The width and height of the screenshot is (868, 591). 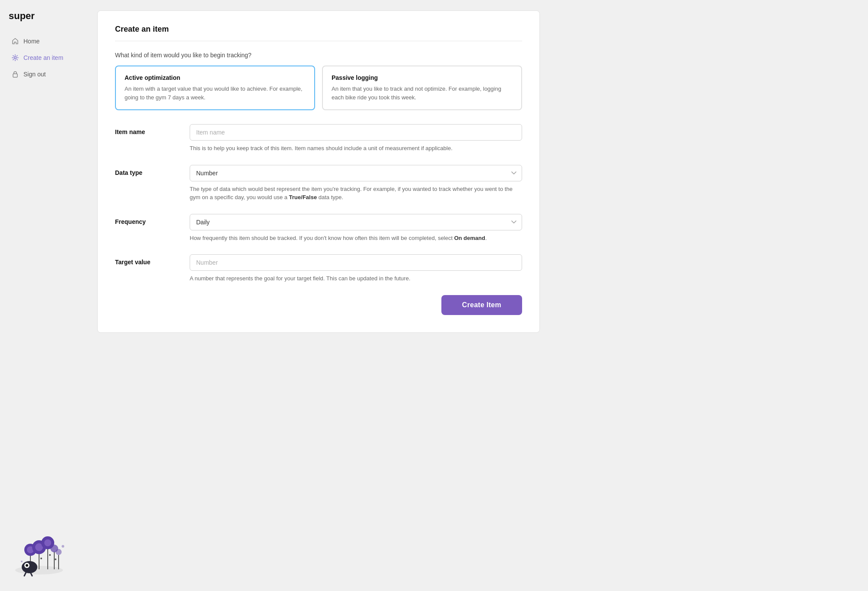 I want to click on type-card-active: Active optimization An item with a targe…, so click(x=215, y=88).